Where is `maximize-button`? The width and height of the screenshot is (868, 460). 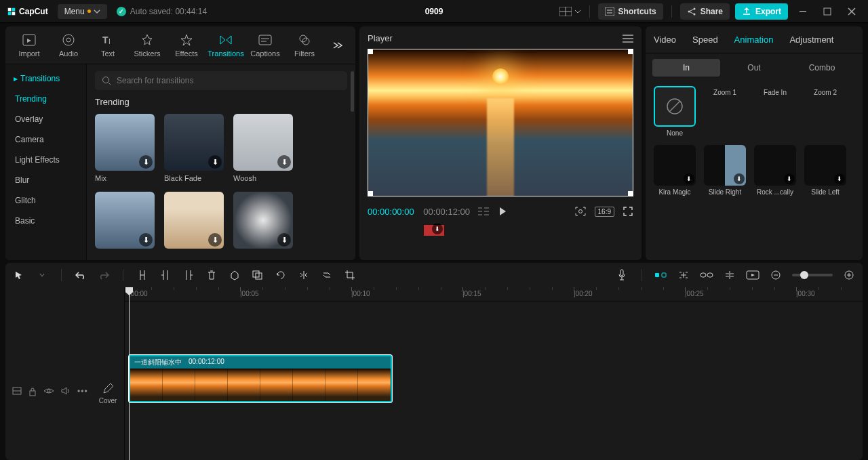 maximize-button is located at coordinates (827, 12).